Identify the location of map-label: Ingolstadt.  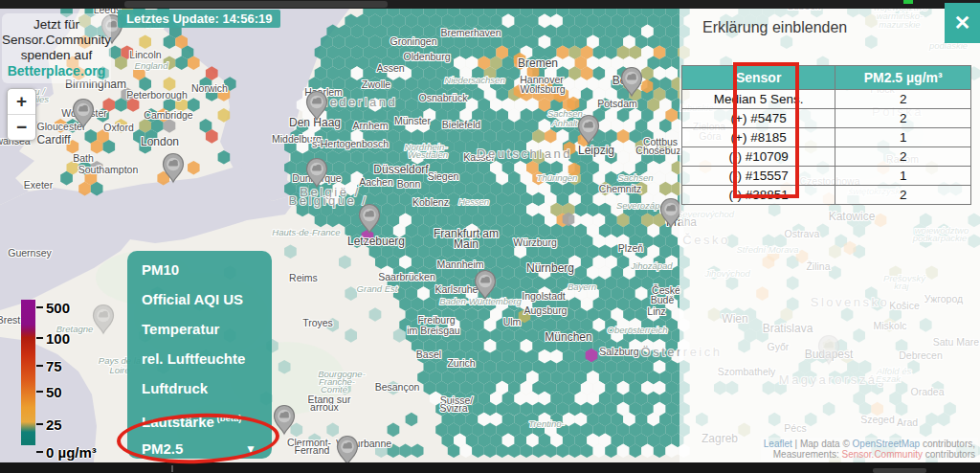
(544, 296).